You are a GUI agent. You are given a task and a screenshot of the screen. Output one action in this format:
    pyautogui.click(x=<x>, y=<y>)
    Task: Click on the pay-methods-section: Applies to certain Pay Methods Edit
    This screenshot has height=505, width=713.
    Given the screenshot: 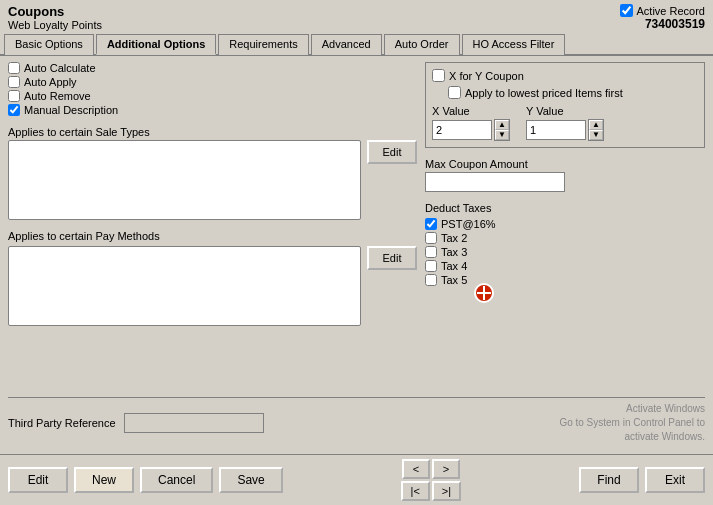 What is the action you would take?
    pyautogui.click(x=212, y=276)
    